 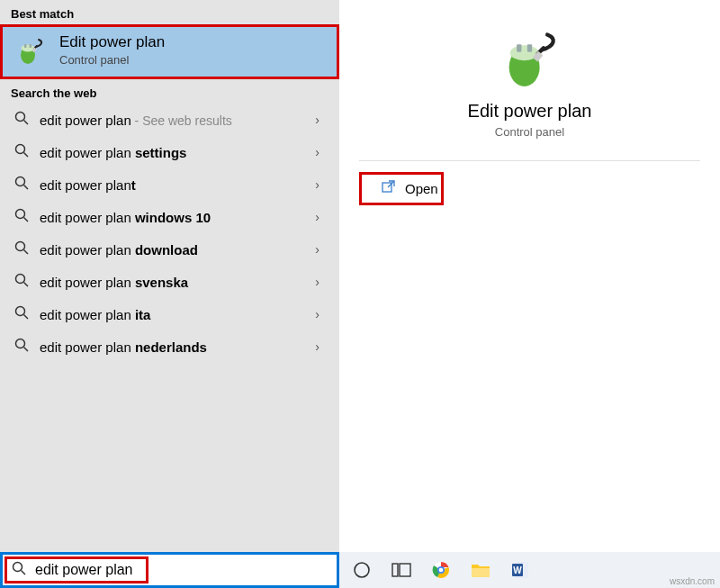 I want to click on web-result-item: edit power plan ita›, so click(x=169, y=314).